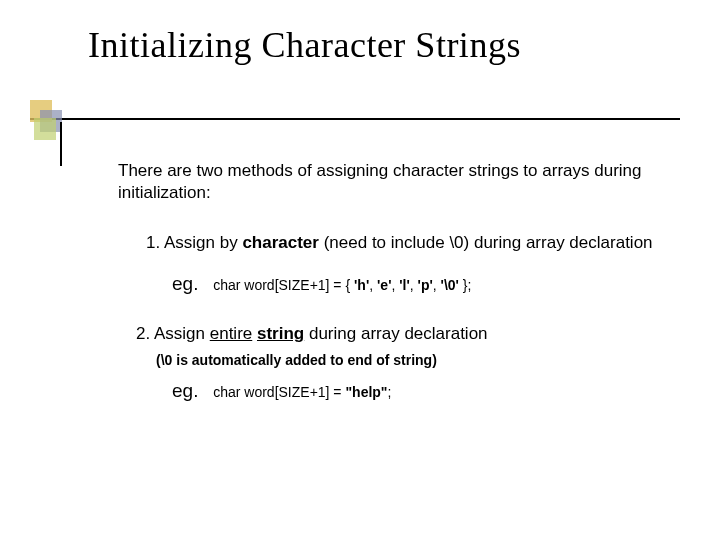 Image resolution: width=720 pixels, height=540 pixels. Describe the element at coordinates (415, 392) in the screenshot. I see `example-2: eg. char word[SIZE+1] = "help";` at that location.